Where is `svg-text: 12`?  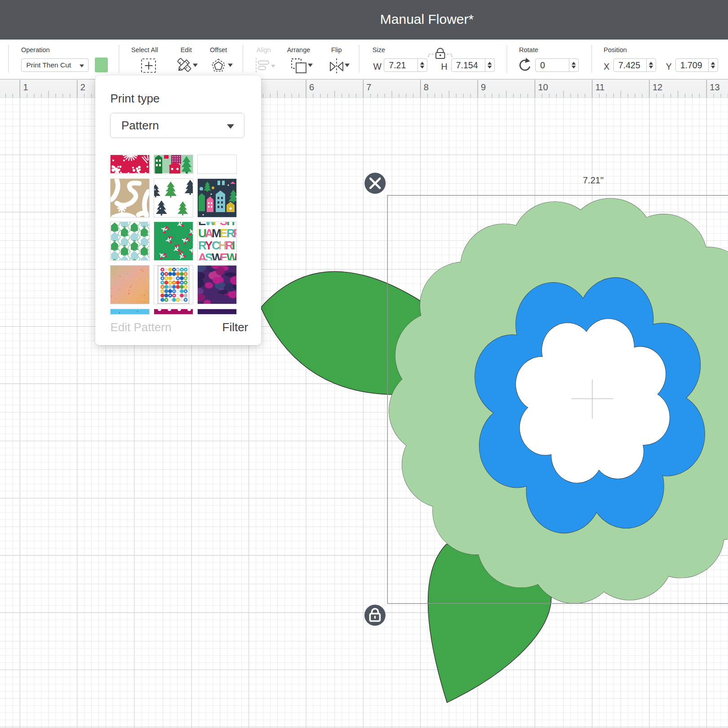
svg-text: 12 is located at coordinates (657, 87).